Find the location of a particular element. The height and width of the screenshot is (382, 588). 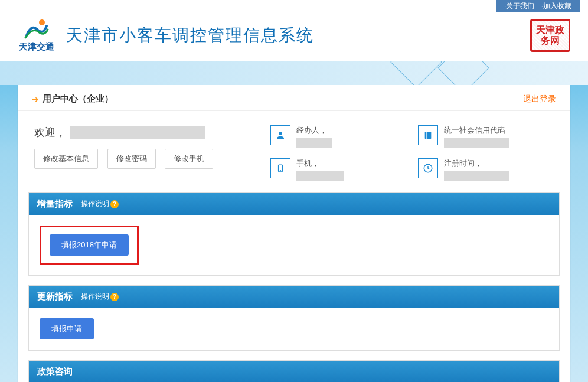

regtime-label: 注册时间， is located at coordinates (476, 164).